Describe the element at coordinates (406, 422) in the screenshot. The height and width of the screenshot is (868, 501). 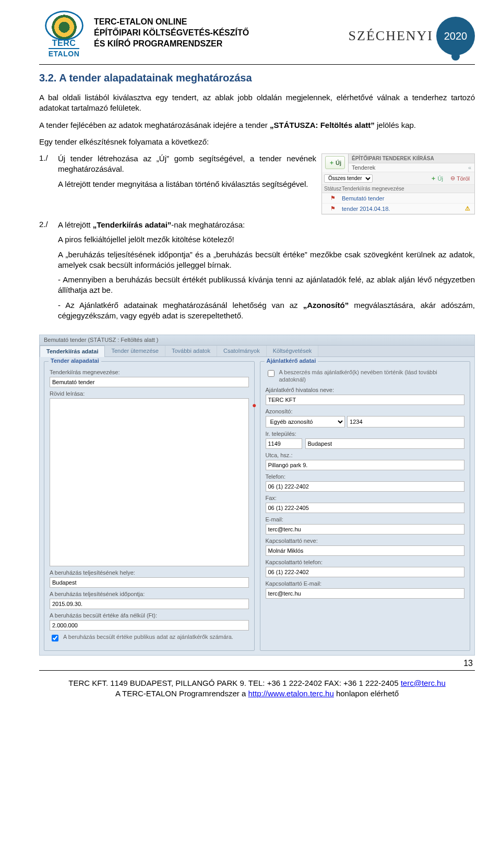
I see `input-id-value` at that location.